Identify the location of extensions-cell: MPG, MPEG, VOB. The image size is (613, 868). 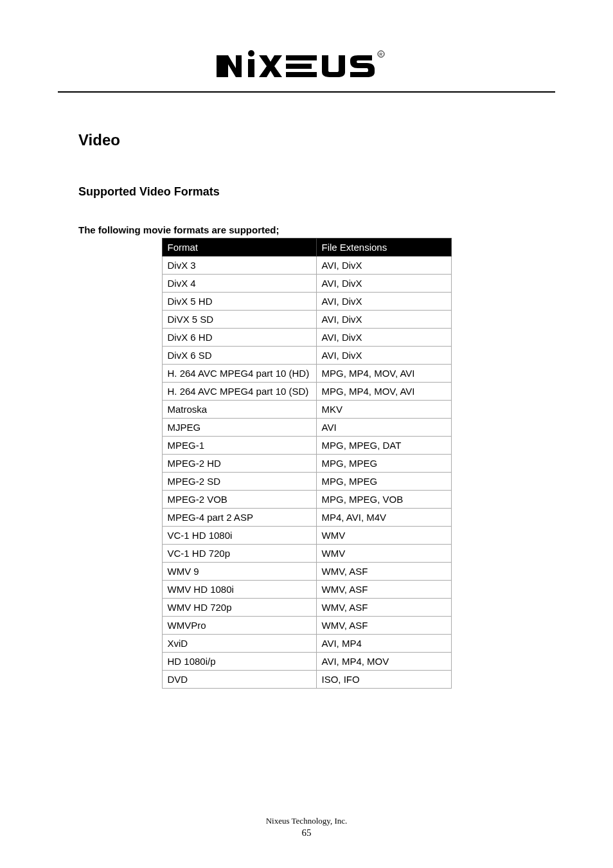
(384, 500).